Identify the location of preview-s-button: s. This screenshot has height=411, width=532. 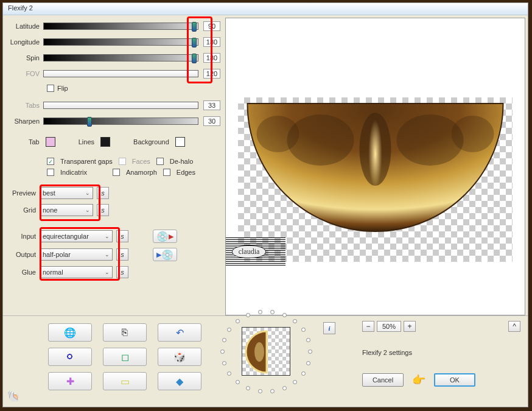
(103, 193).